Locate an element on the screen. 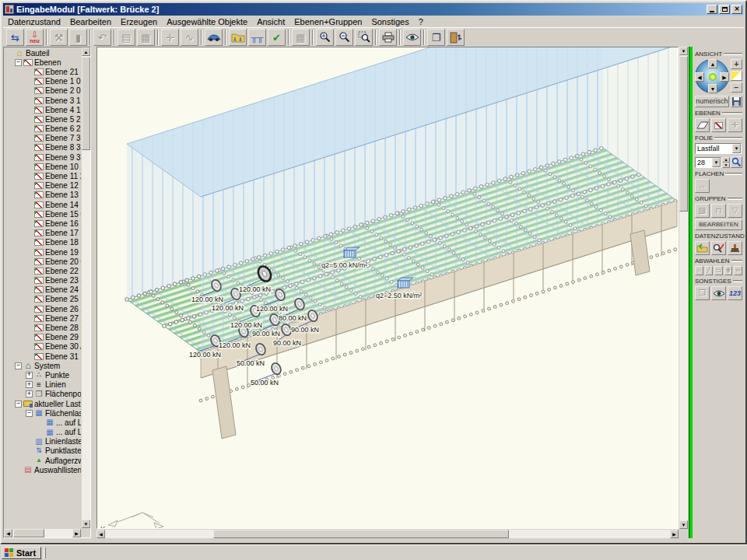 This screenshot has width=747, height=560. manual-button: ❐ is located at coordinates (436, 37).